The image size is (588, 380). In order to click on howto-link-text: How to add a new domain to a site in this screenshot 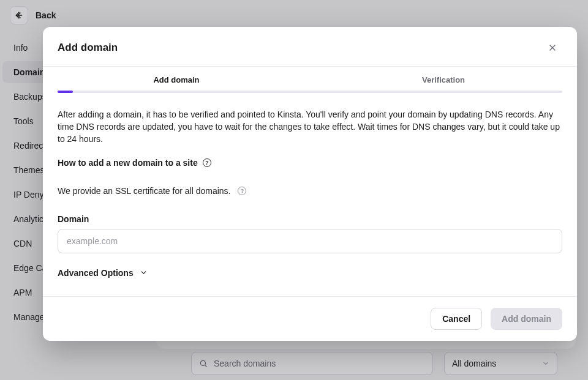, I will do `click(127, 163)`.